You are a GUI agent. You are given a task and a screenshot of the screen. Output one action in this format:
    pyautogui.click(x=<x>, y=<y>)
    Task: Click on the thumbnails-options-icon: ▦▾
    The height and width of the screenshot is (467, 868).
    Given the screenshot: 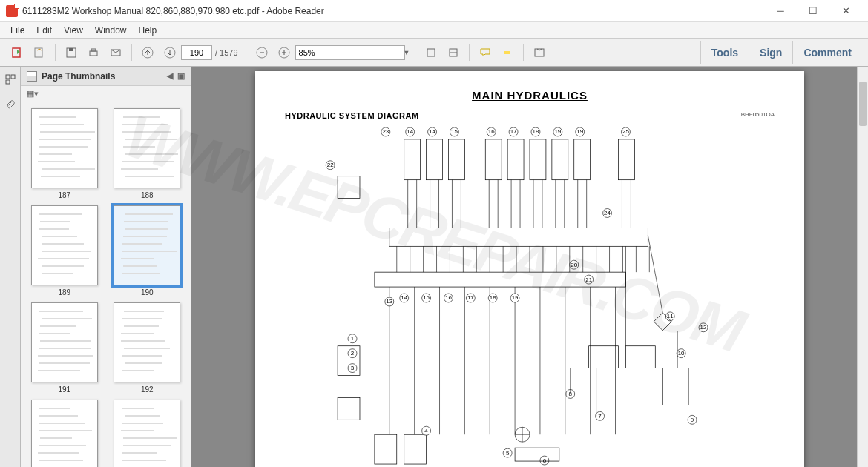 What is the action you would take?
    pyautogui.click(x=33, y=93)
    